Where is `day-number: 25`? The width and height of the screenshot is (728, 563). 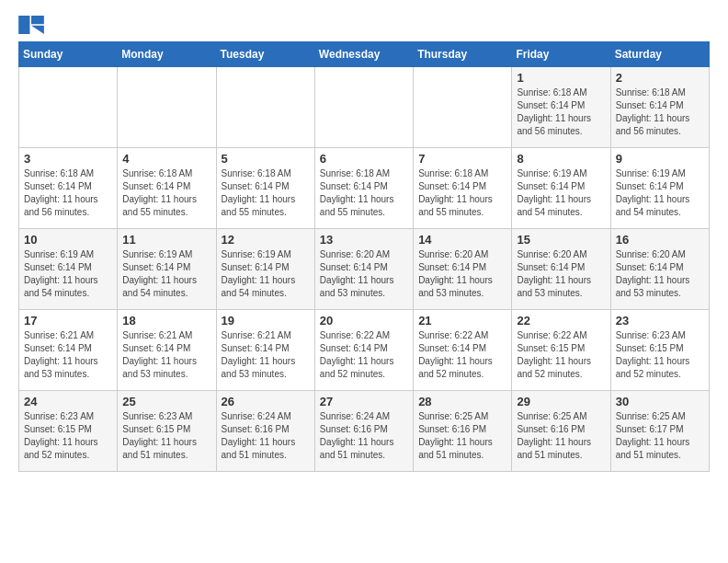 day-number: 25 is located at coordinates (166, 401).